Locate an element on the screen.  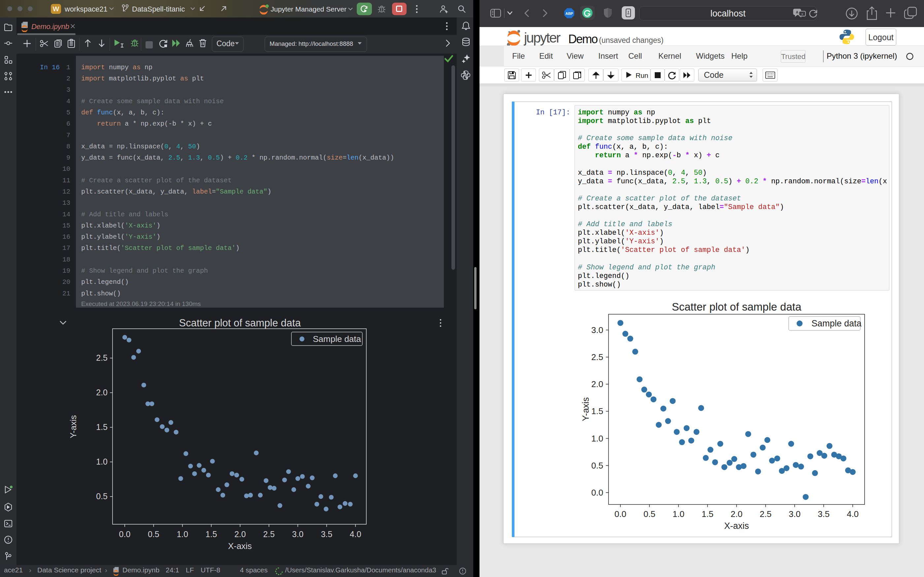
svg-text: A is located at coordinates (797, 12).